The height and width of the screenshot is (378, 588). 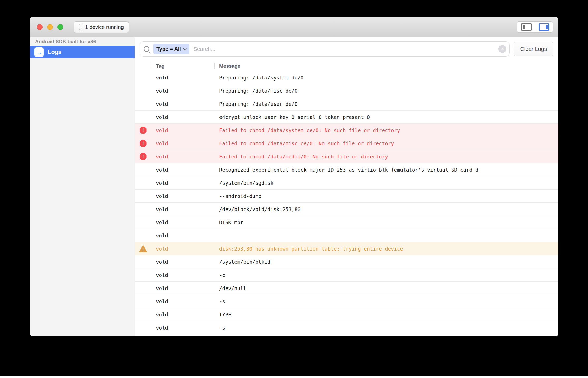 What do you see at coordinates (347, 104) in the screenshot?
I see `table-row: voldPreparing: /data/user_de/0` at bounding box center [347, 104].